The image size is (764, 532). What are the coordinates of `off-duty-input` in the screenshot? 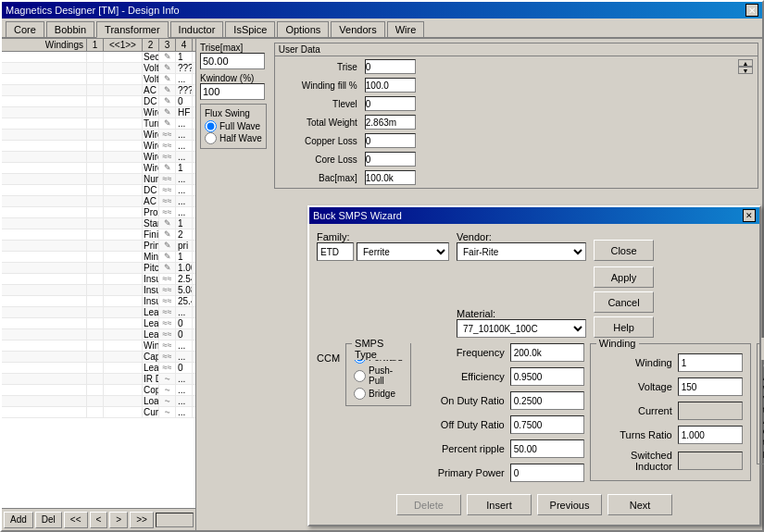 It's located at (547, 425).